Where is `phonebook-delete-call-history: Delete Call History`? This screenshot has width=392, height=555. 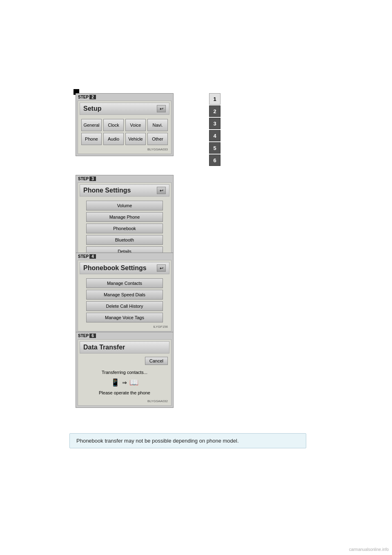 phonebook-delete-call-history: Delete Call History is located at coordinates (125, 306).